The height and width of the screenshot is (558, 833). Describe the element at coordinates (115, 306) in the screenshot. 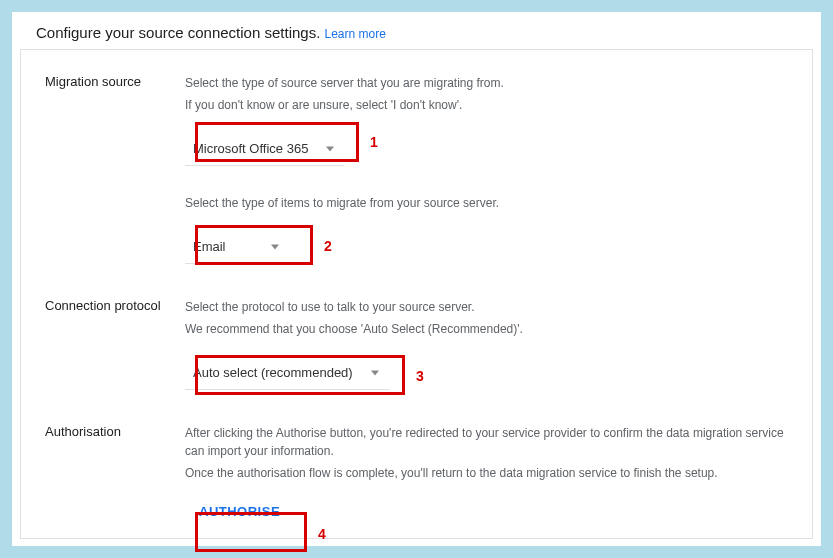

I see `connection-protocol-label: Connection protocol` at that location.